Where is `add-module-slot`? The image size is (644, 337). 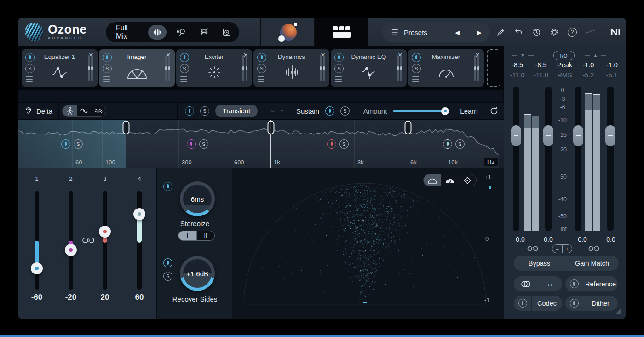 add-module-slot is located at coordinates (494, 68).